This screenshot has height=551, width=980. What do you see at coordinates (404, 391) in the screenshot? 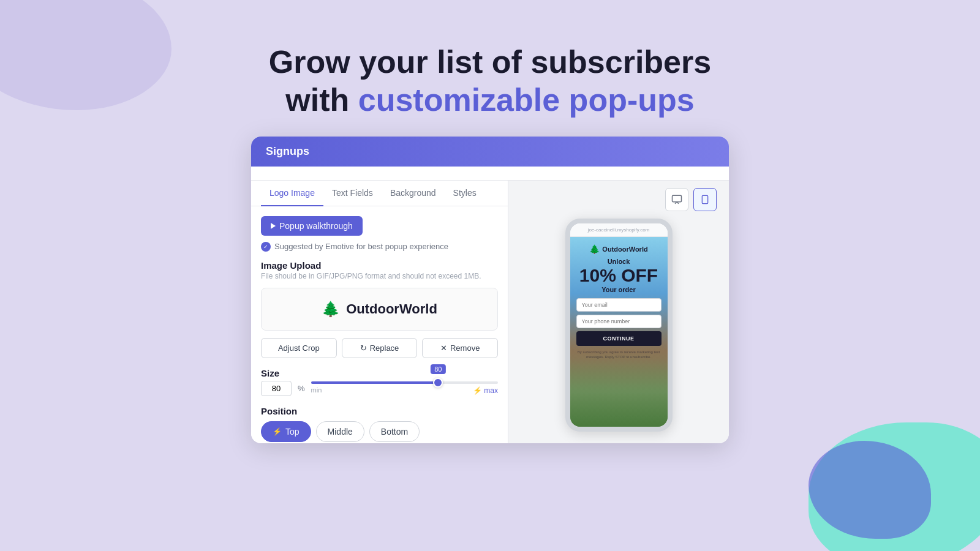
I see `slider-labels: min ⚡ max` at bounding box center [404, 391].